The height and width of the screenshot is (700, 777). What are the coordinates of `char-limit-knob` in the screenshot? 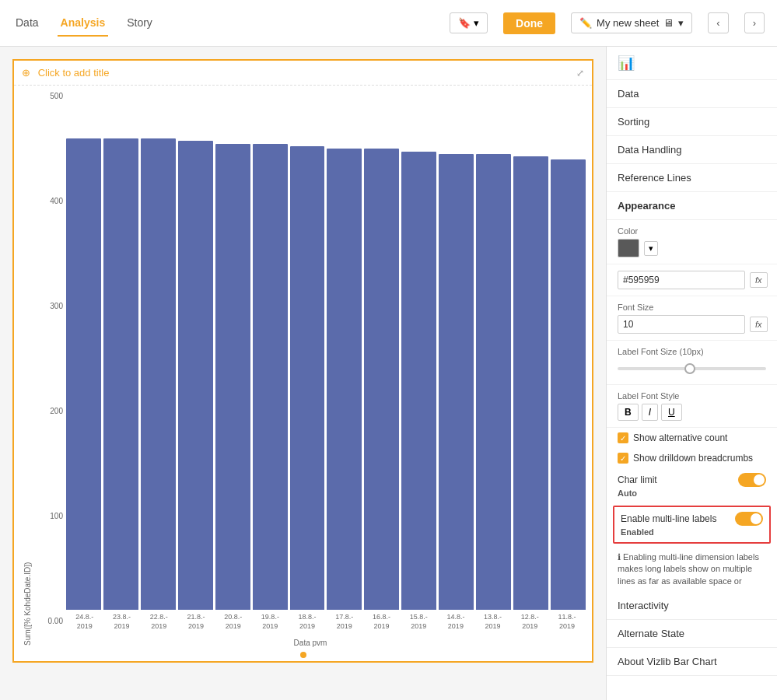 It's located at (759, 480).